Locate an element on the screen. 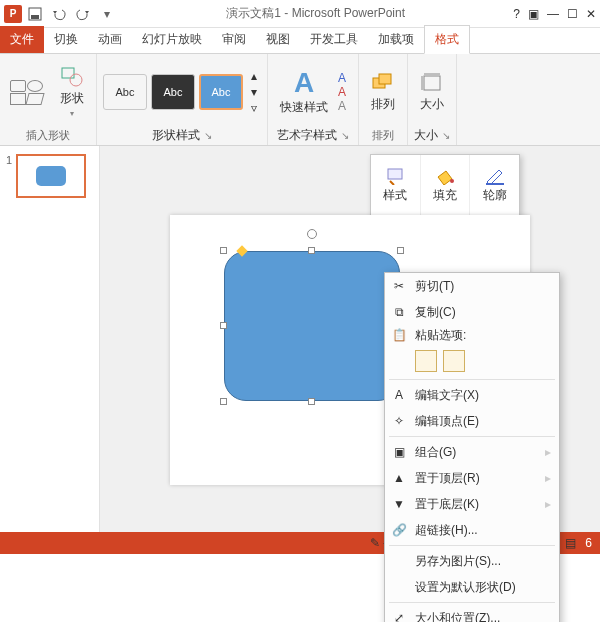  paste-options is located at coordinates (472, 361).